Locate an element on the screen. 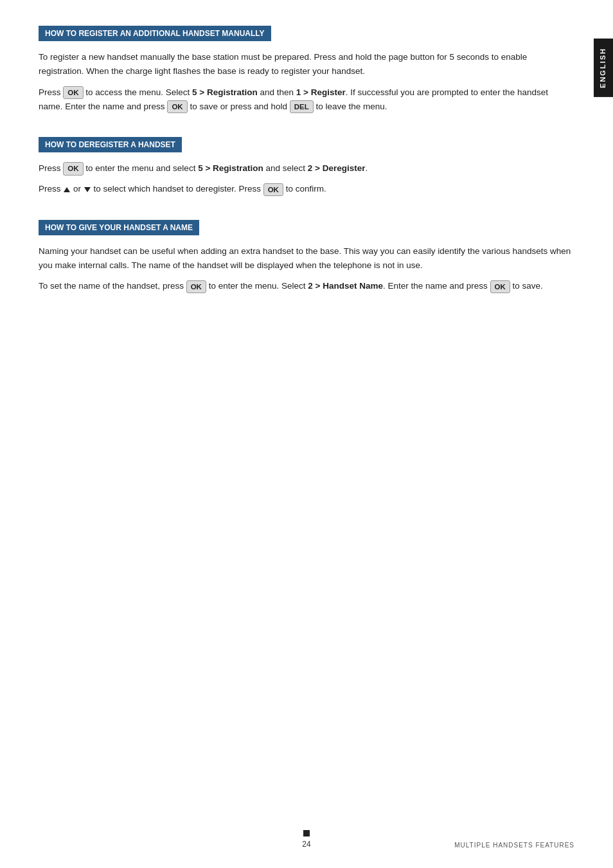 This screenshot has height=868, width=613. deregister-para-2: Press or to select which handset to dere… is located at coordinates (306, 189).